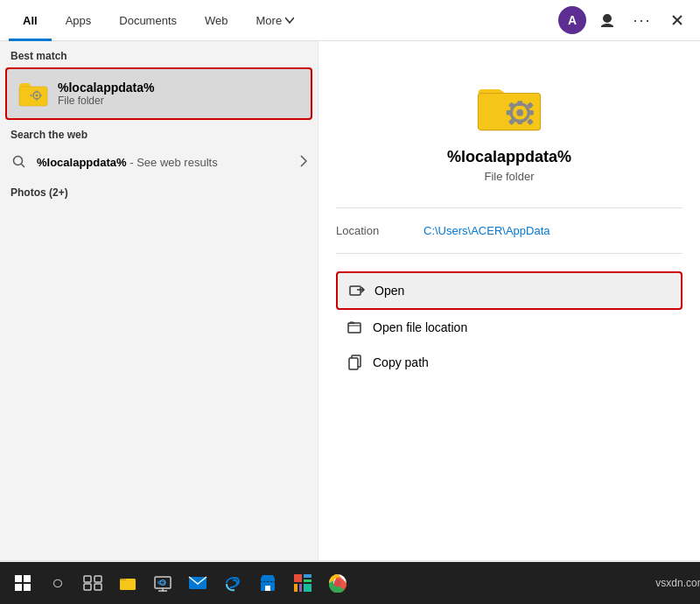 The width and height of the screenshot is (700, 604). What do you see at coordinates (303, 583) in the screenshot?
I see `tiles-icon` at bounding box center [303, 583].